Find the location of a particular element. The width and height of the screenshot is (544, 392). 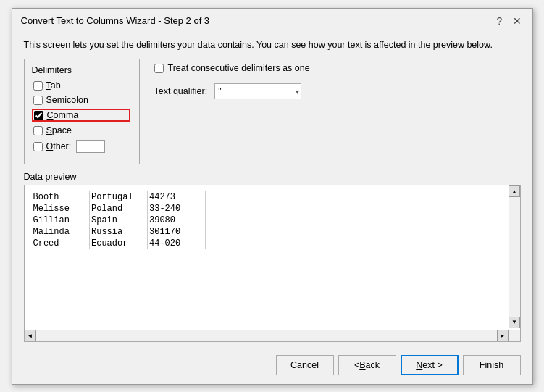

delimiter-tab-checkbox is located at coordinates (38, 86).